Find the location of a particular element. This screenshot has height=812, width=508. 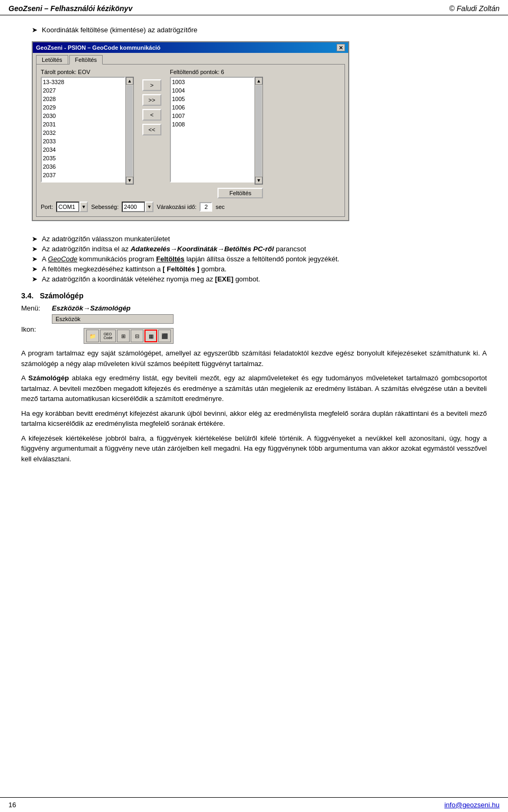

toolbar-icon-geocode: GEOCode is located at coordinates (108, 336).